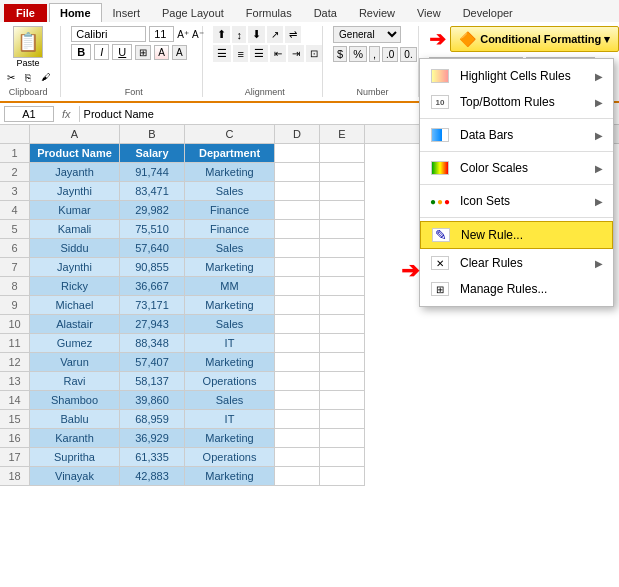  What do you see at coordinates (152, 134) in the screenshot?
I see `col-header-b: B` at bounding box center [152, 134].